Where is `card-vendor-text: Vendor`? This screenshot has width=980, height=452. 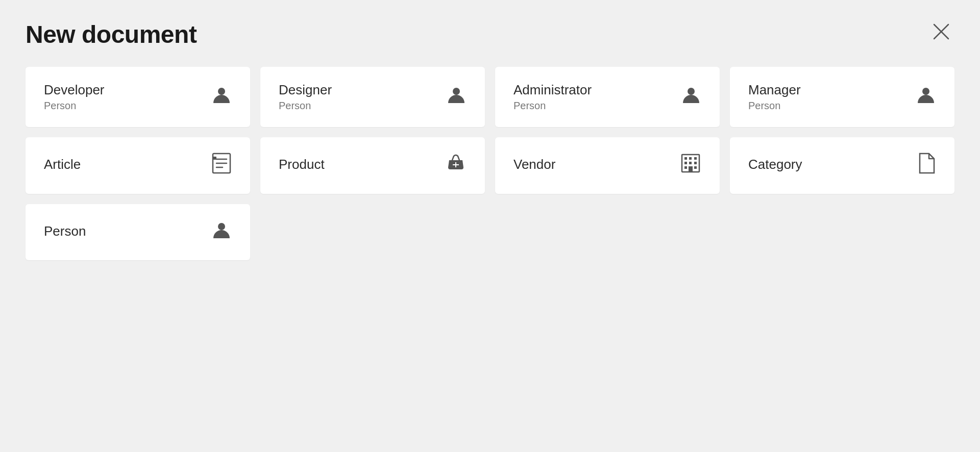
card-vendor-text: Vendor is located at coordinates (534, 165).